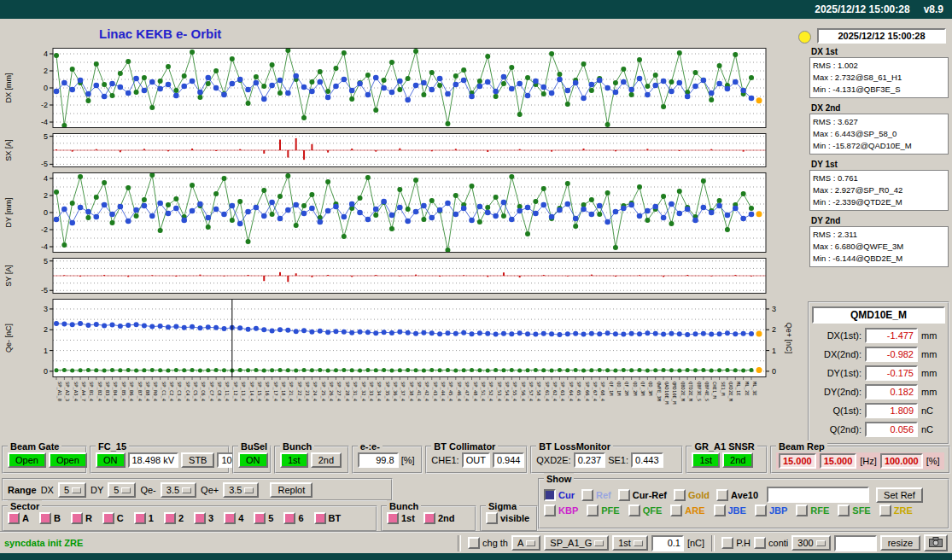 Image resolution: width=952 pixels, height=560 pixels. What do you see at coordinates (84, 391) in the screenshot?
I see `svg-text: SP_A4_7` at bounding box center [84, 391].